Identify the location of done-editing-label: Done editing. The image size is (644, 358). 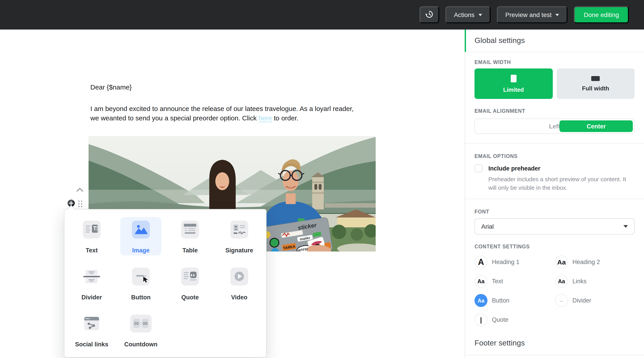
(602, 15).